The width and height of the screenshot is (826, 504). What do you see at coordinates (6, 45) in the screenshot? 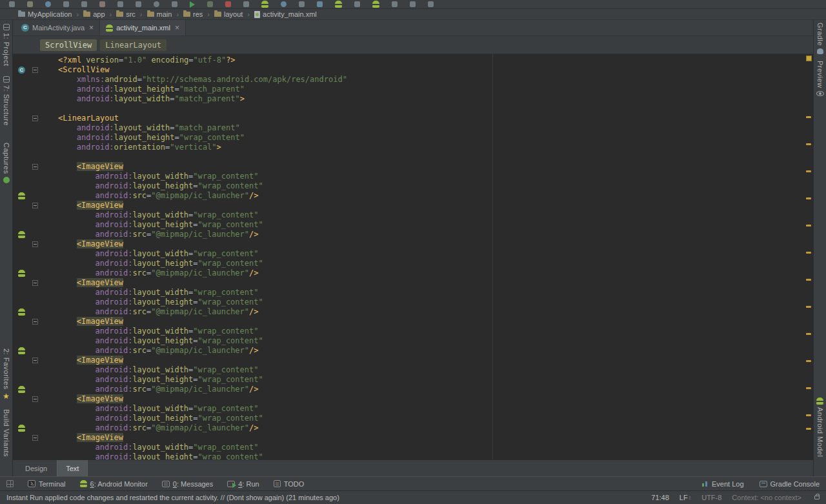
I see `tool-button-project: 1: Project` at bounding box center [6, 45].